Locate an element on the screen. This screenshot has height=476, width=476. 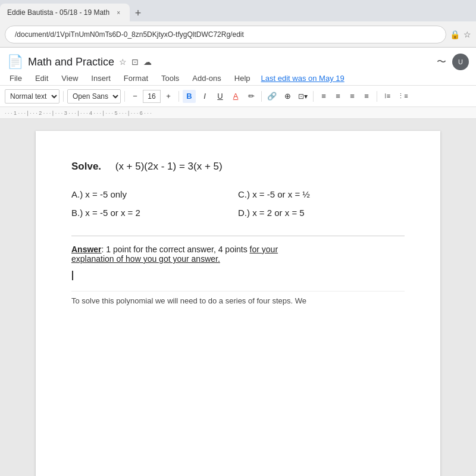
comment-button: ⊕ is located at coordinates (287, 96).